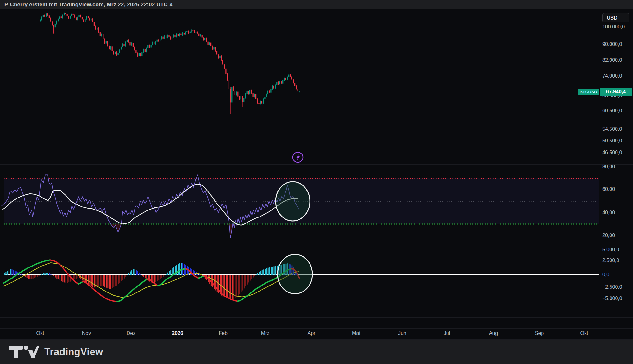 The width and height of the screenshot is (633, 364). I want to click on time-axis-label: Jun, so click(402, 333).